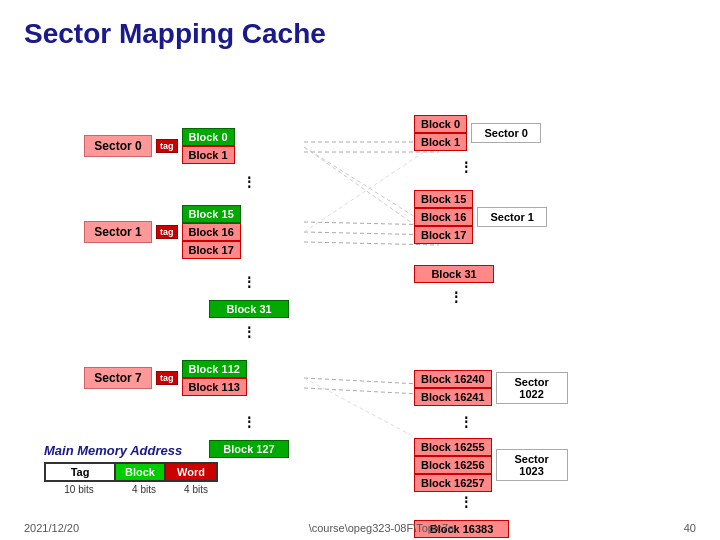 The height and width of the screenshot is (540, 720). I want to click on addr-block-seg: Block, so click(141, 472).